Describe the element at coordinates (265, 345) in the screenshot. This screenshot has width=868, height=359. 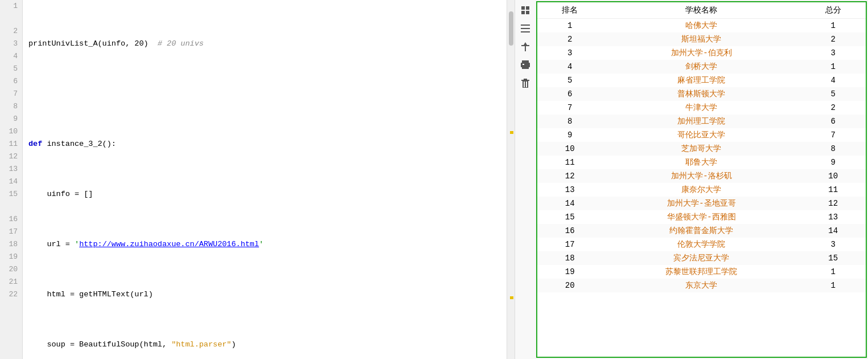
I see `code-line-6: soup = BeautifulSoup(html, "html.parser"…` at that location.